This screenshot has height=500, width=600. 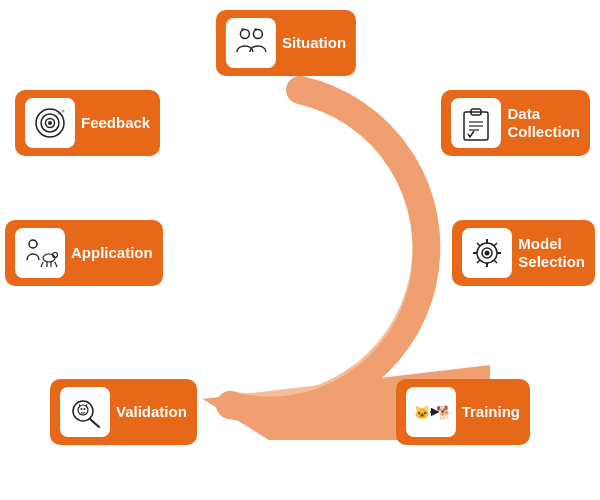 What do you see at coordinates (516, 123) in the screenshot?
I see `step-data-collection: Data Collection` at bounding box center [516, 123].